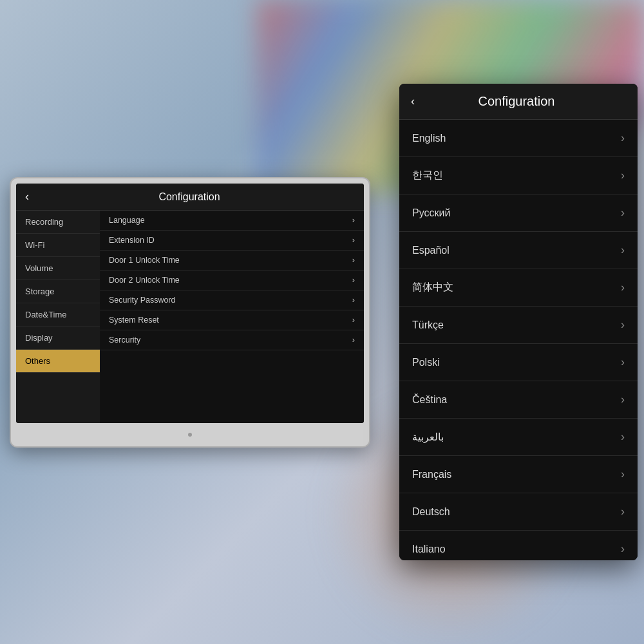  Describe the element at coordinates (518, 545) in the screenshot. I see `language-row: Italiano›` at that location.